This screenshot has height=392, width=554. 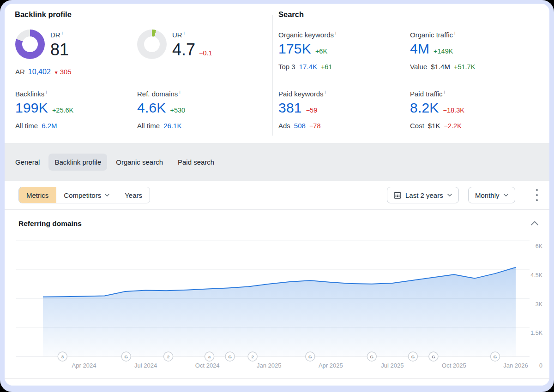 I want to click on vertical-divider, so click(x=272, y=75).